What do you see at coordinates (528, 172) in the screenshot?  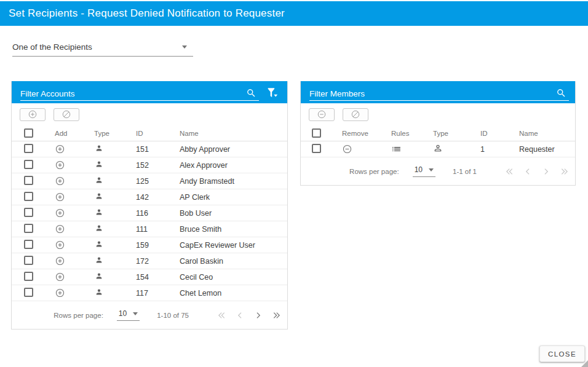 I see `chevron-left-icon` at bounding box center [528, 172].